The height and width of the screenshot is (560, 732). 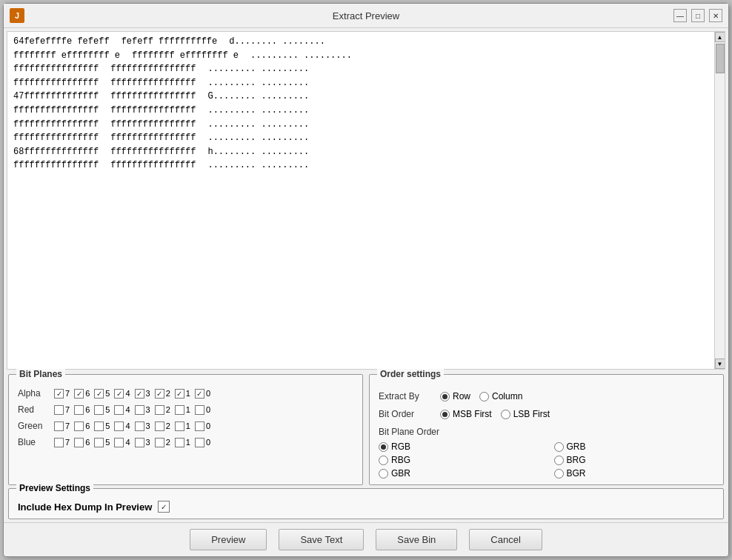 What do you see at coordinates (322, 539) in the screenshot?
I see `save-text-button: Save Text` at bounding box center [322, 539].